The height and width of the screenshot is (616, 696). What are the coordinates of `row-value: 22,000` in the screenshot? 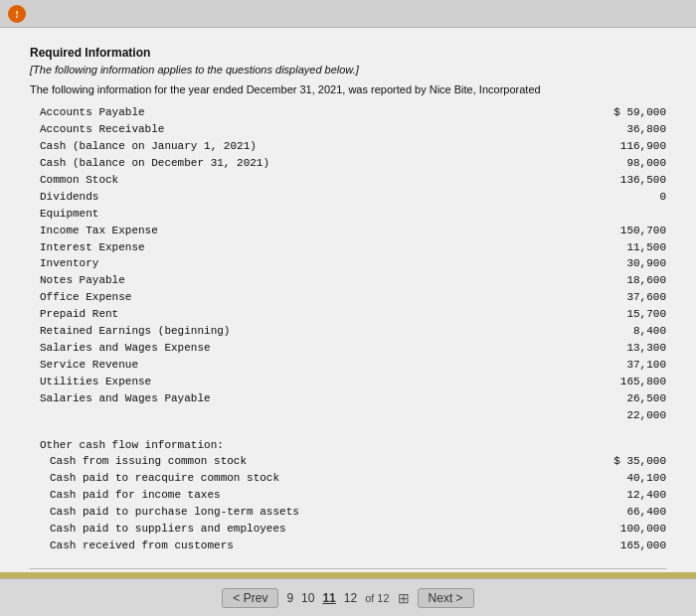 It's located at (626, 416).